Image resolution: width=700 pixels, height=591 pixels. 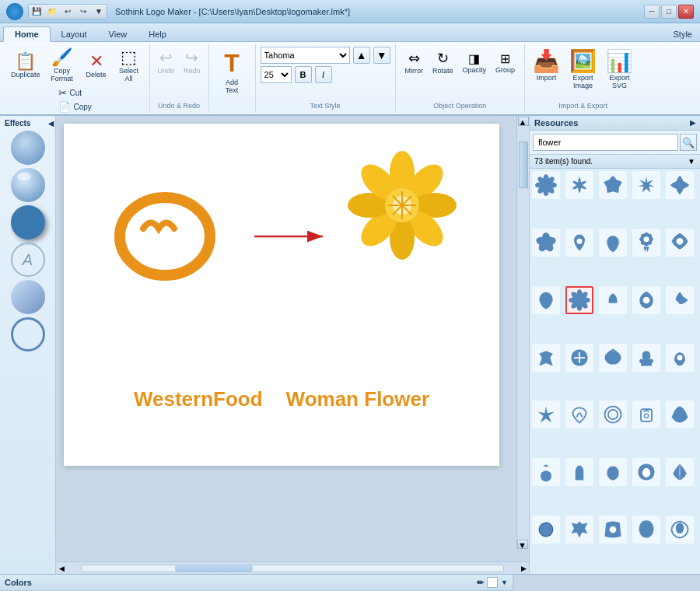 I want to click on search-button: 🔍, so click(x=688, y=142).